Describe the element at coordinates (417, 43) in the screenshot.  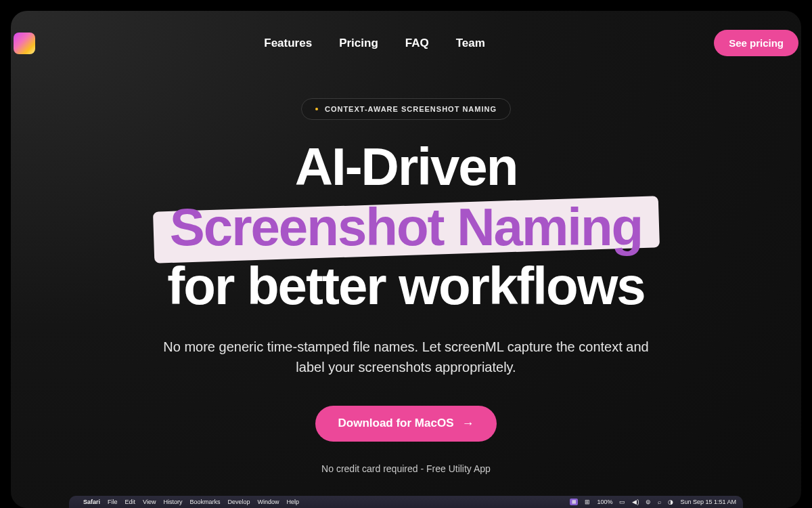
I see `nav-faq: FAQ` at that location.